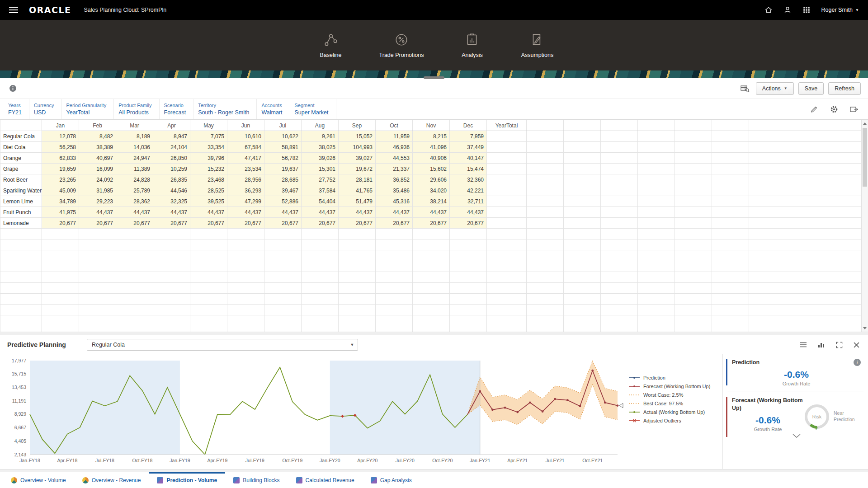 This screenshot has height=488, width=868. Describe the element at coordinates (38, 480) in the screenshot. I see `tab-overview-volume: Overview - Volume` at that location.